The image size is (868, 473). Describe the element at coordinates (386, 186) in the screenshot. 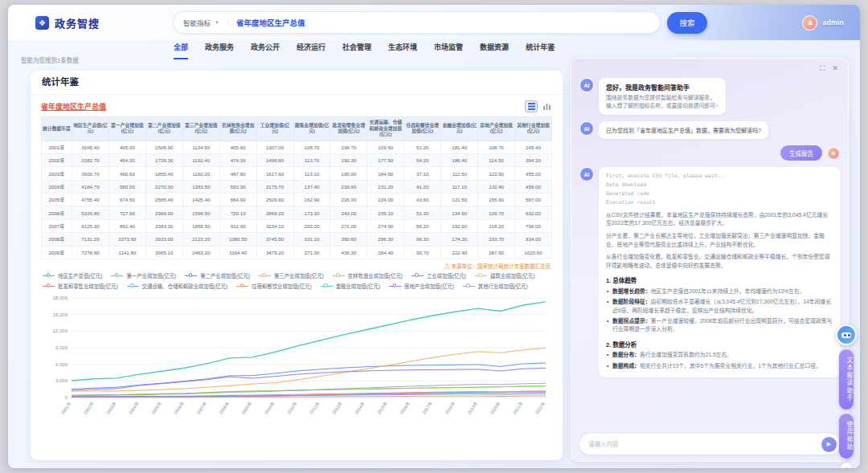

I see `table-cell: 231.20` at that location.